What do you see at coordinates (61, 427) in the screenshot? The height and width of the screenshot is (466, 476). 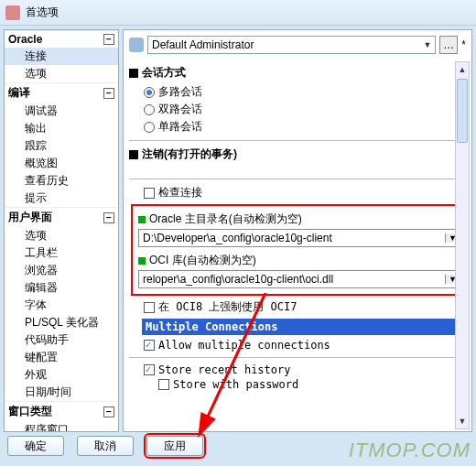 I see `tree-leaf: 程序窗口` at bounding box center [61, 427].